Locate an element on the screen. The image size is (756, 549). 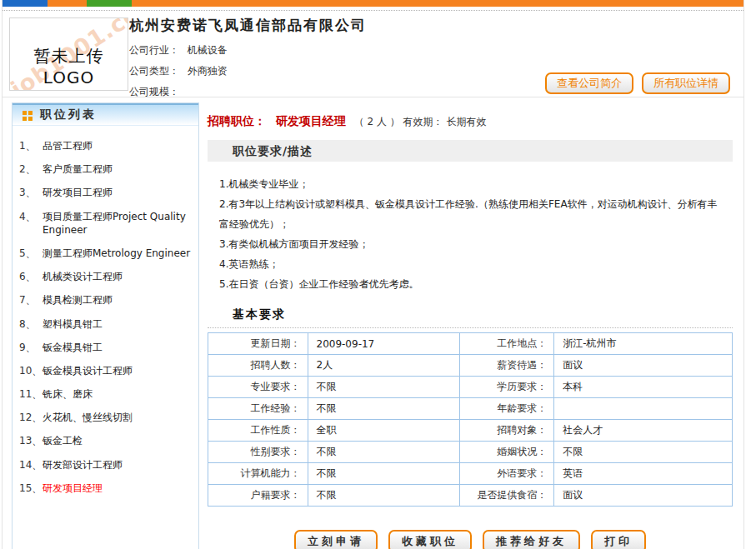
sidebar-item-2: 2、客户质量工程师 is located at coordinates (107, 169).